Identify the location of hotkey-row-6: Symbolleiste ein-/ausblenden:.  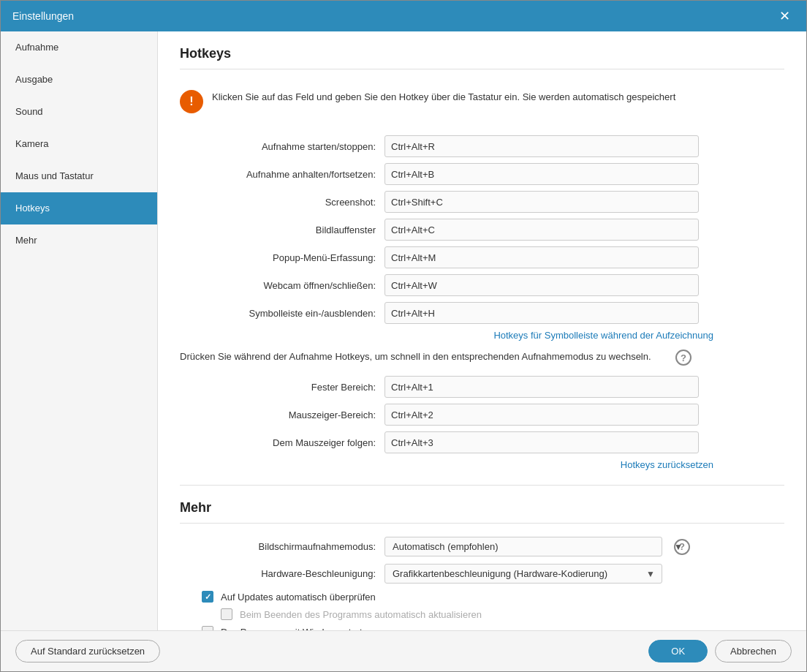
(482, 313).